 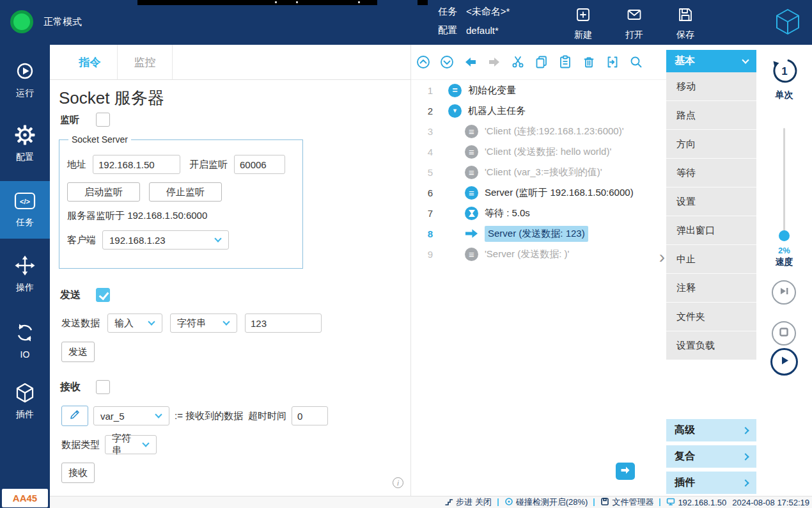 What do you see at coordinates (784, 251) in the screenshot?
I see `speed-value: 2%` at bounding box center [784, 251].